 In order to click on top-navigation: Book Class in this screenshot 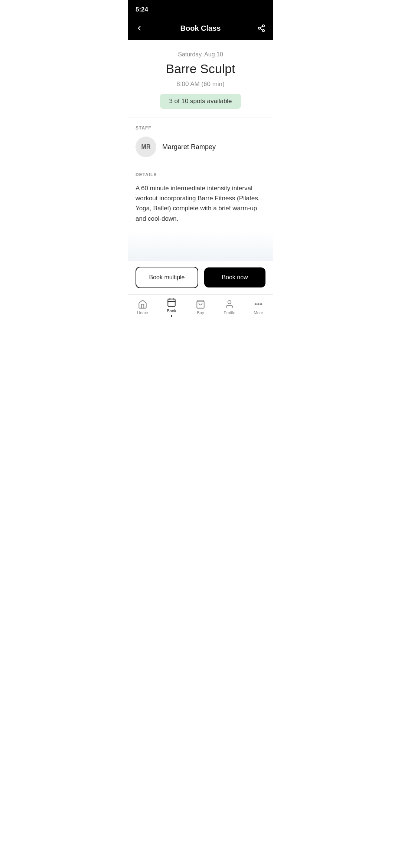, I will do `click(200, 29)`.